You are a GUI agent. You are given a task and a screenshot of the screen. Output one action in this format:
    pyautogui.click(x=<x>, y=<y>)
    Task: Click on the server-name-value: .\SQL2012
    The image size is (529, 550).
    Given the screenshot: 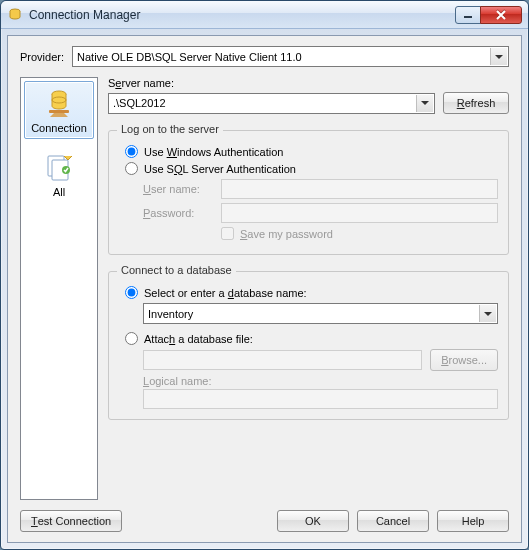 What is the action you would take?
    pyautogui.click(x=148, y=103)
    